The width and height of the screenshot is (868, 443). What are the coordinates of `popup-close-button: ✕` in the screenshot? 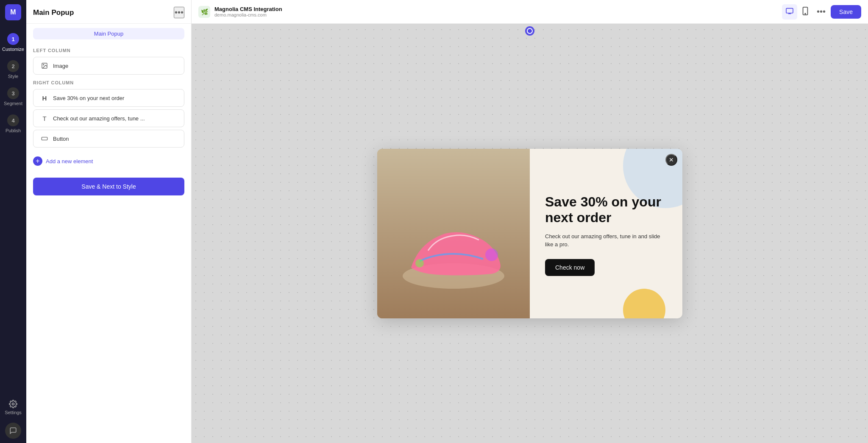 It's located at (671, 160).